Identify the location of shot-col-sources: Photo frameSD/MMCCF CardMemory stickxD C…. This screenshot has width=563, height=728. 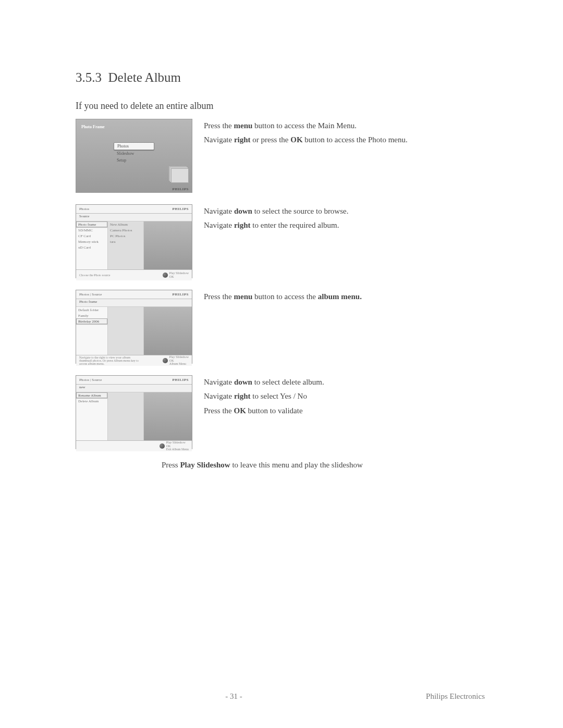
(92, 245).